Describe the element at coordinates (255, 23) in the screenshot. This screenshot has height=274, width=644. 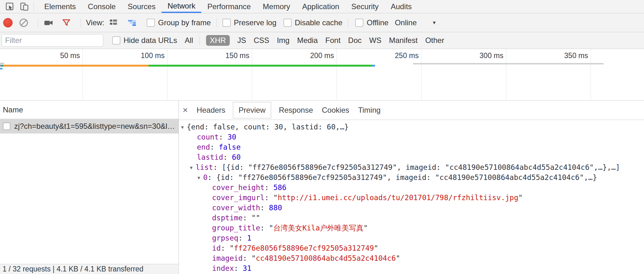
I see `preserve-log-label: Preserve log` at that location.